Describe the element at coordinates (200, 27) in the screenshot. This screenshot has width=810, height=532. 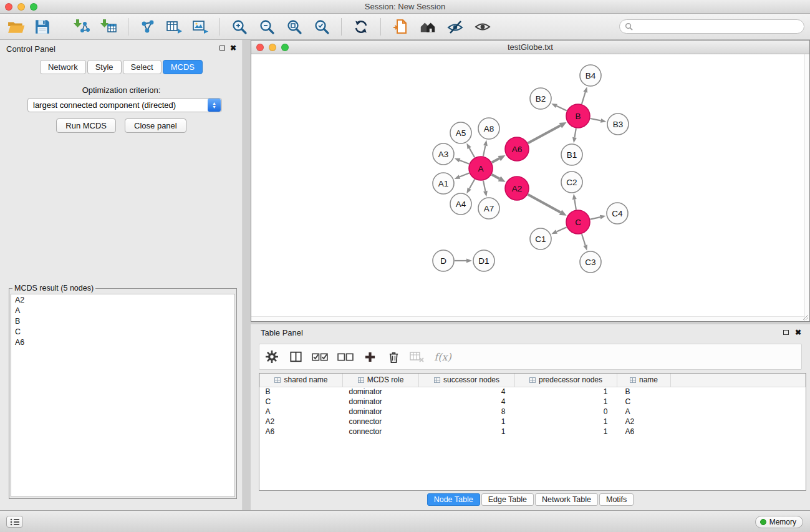
I see `export-image-button` at that location.